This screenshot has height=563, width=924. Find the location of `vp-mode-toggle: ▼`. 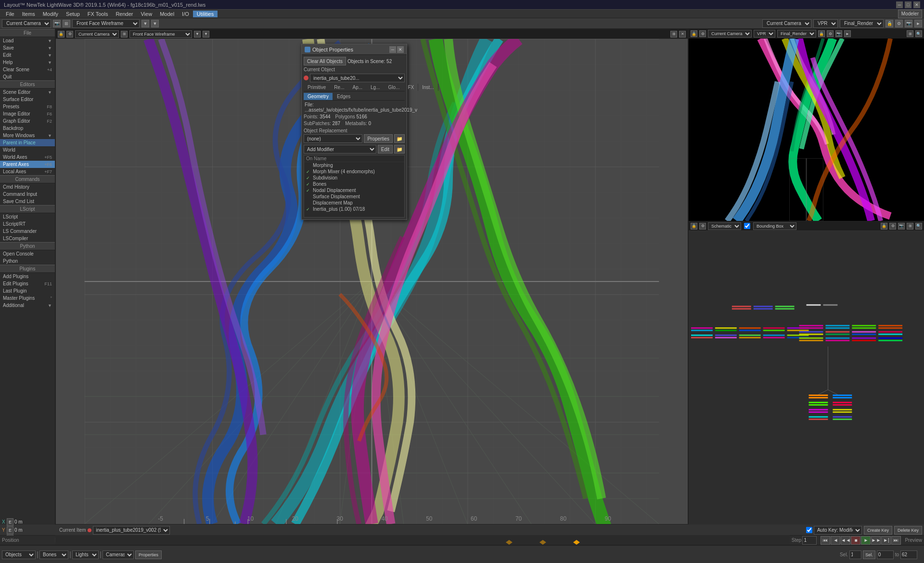

vp-mode-toggle: ▼ is located at coordinates (197, 34).